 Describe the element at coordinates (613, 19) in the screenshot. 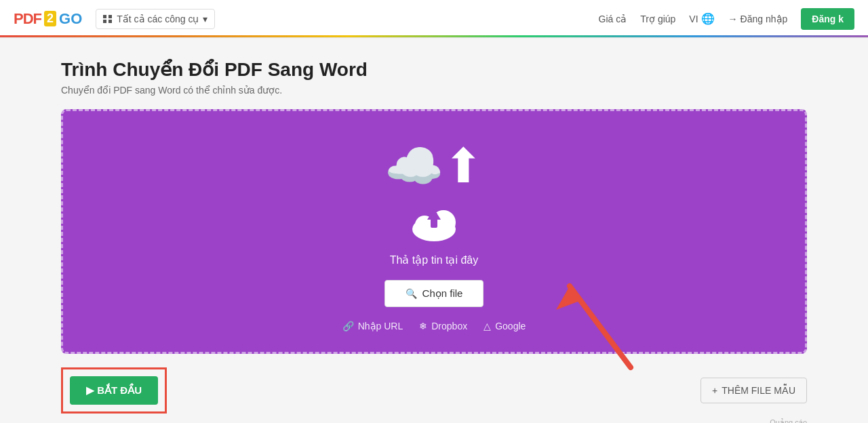

I see `price-link: Giá cả` at that location.